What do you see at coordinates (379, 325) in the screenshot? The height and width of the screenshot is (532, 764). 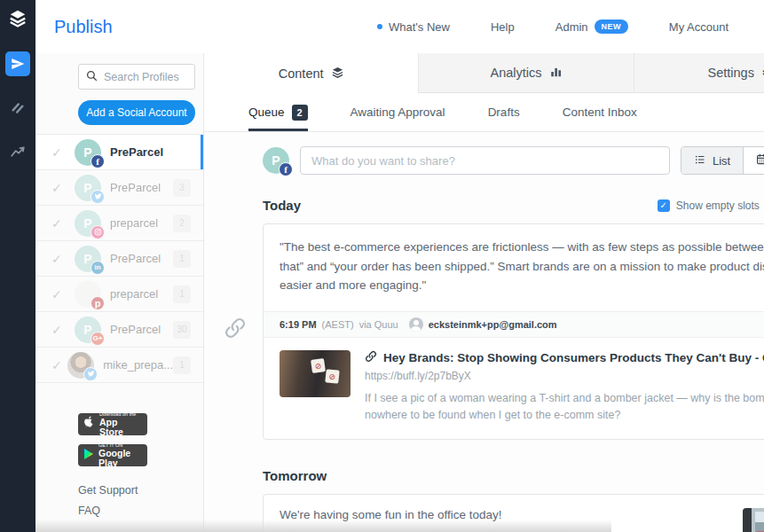 I see `post-via: via Quuu` at bounding box center [379, 325].